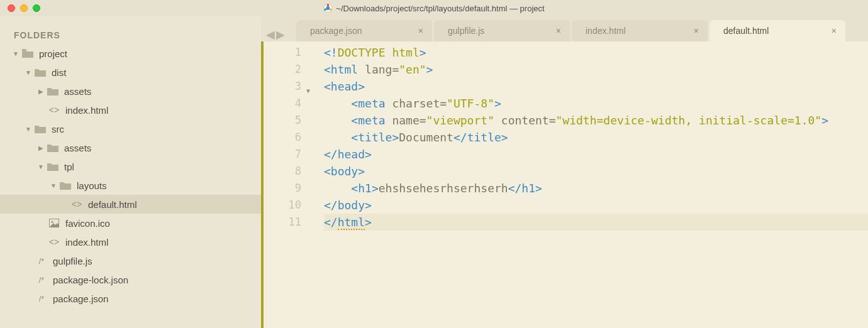  What do you see at coordinates (131, 185) in the screenshot?
I see `tree-item-layouts: ▼layouts` at bounding box center [131, 185].